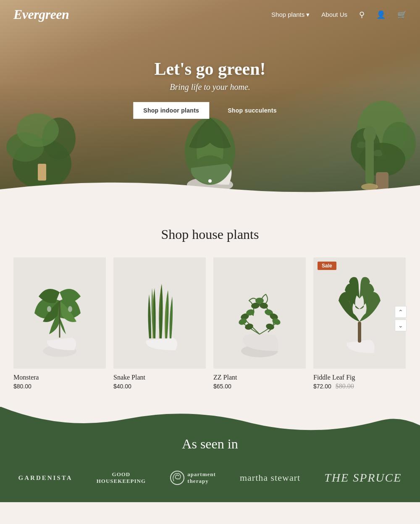  I want to click on hero-wave, so click(210, 191).